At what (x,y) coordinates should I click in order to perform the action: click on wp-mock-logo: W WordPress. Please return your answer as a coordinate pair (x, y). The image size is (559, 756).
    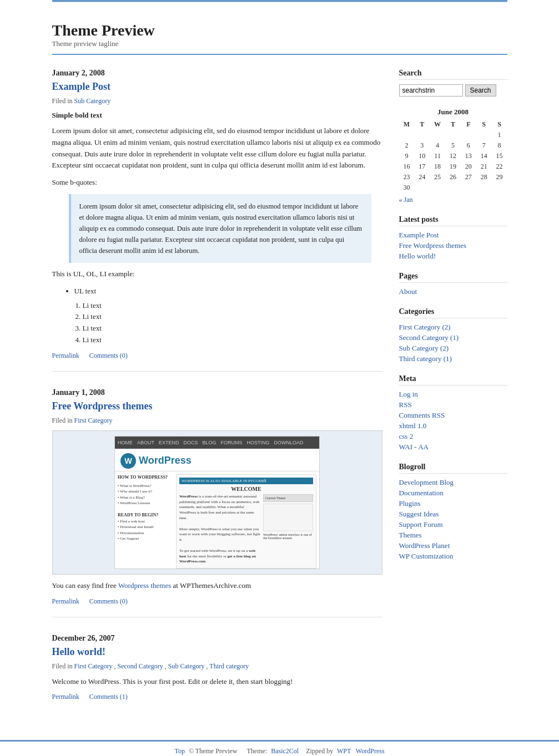
    Looking at the image, I should click on (217, 460).